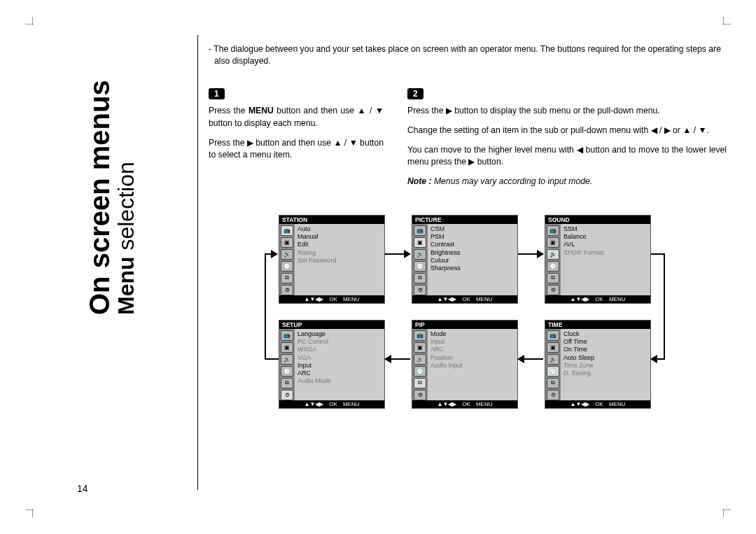  I want to click on menu-item: On Time, so click(606, 350).